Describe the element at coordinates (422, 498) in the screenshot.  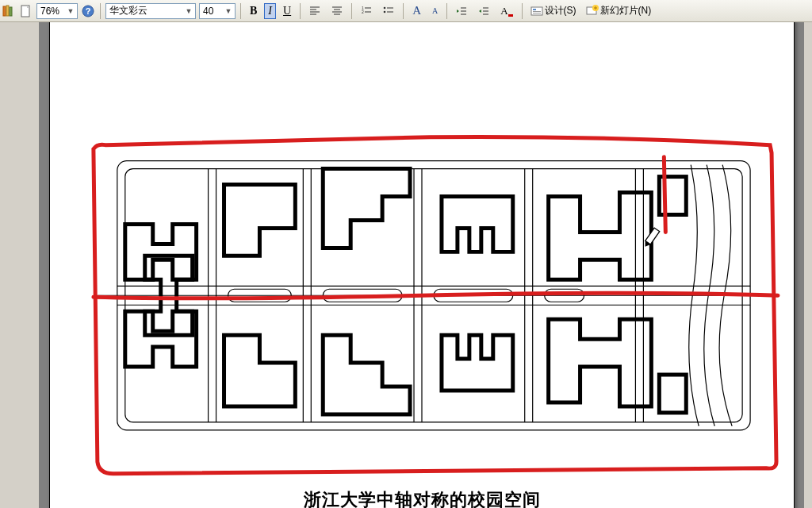
I see `slide-caption: 浙江大学中轴对称的校园空间` at that location.